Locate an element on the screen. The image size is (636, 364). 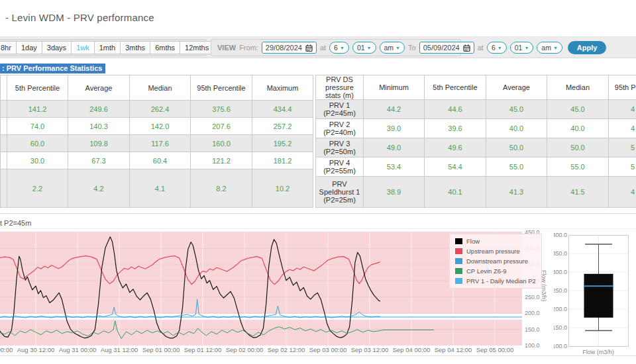
table-cell: 95th Percentile is located at coordinates (623, 87).